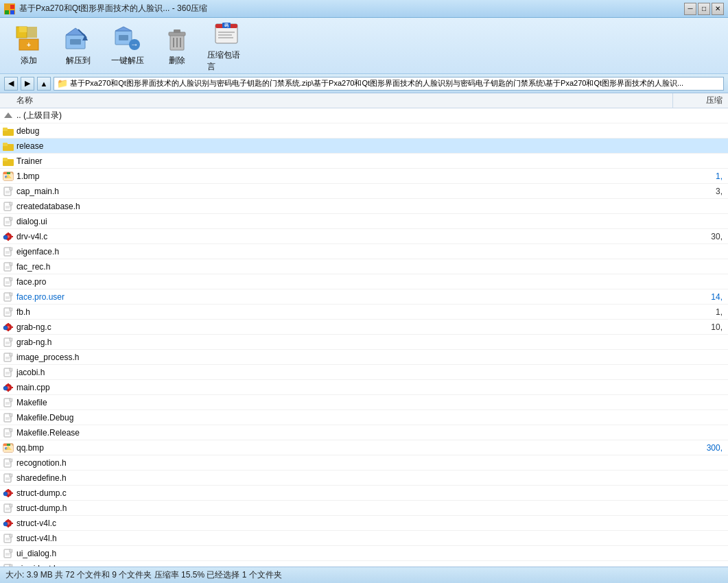 The width and height of the screenshot is (728, 583). What do you see at coordinates (344, 146) in the screenshot?
I see `file-name: release` at bounding box center [344, 146].